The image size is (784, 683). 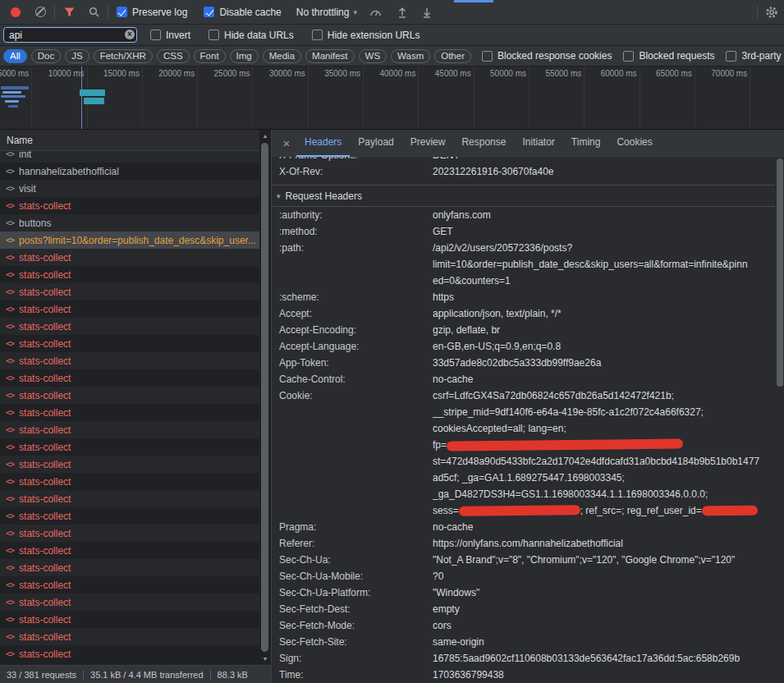 I want to click on invert-toggle: Invert, so click(x=171, y=35).